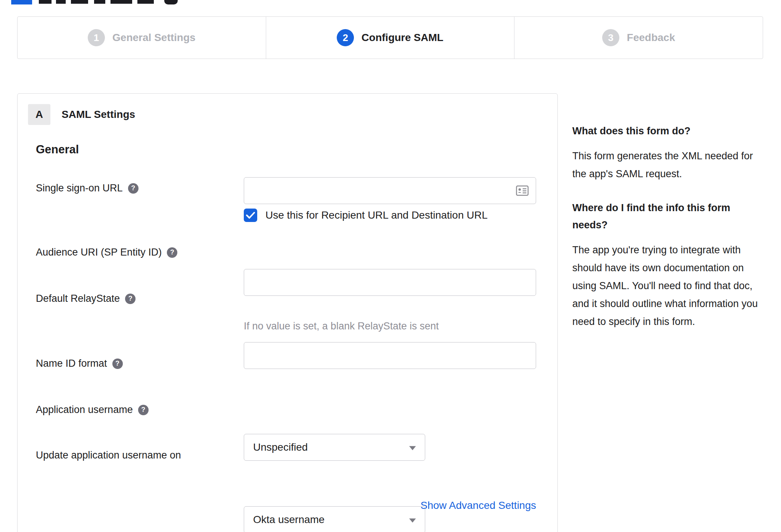 Image resolution: width=781 pixels, height=532 pixels. What do you see at coordinates (108, 455) in the screenshot?
I see `update-username-label: Update application username on` at bounding box center [108, 455].